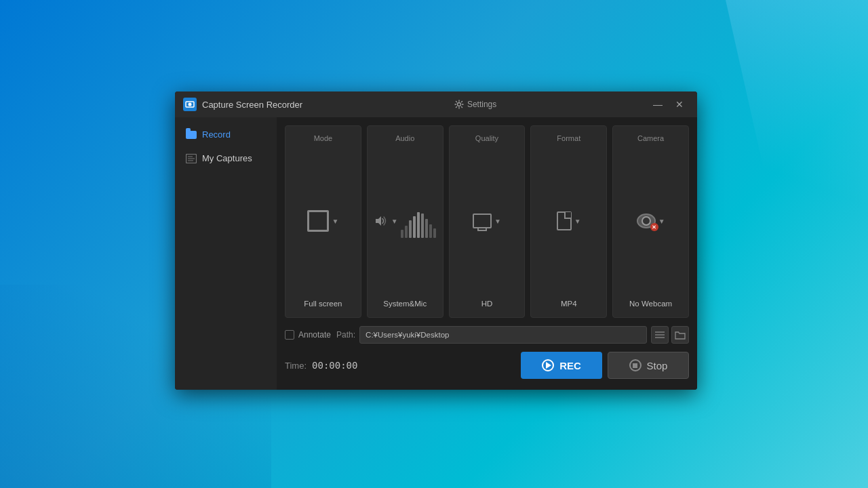  Describe the element at coordinates (548, 365) in the screenshot. I see `rec-play-icon` at that location.